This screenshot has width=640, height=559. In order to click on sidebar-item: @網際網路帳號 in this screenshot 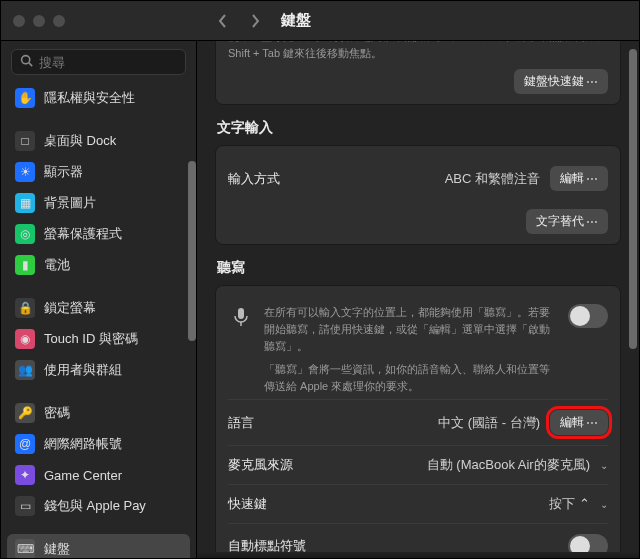, I will do `click(98, 444)`.